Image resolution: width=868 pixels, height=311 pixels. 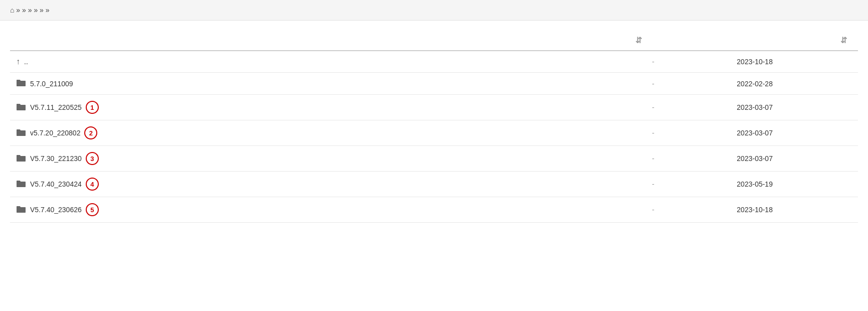 I want to click on sequence-badge: 5, so click(x=92, y=210).